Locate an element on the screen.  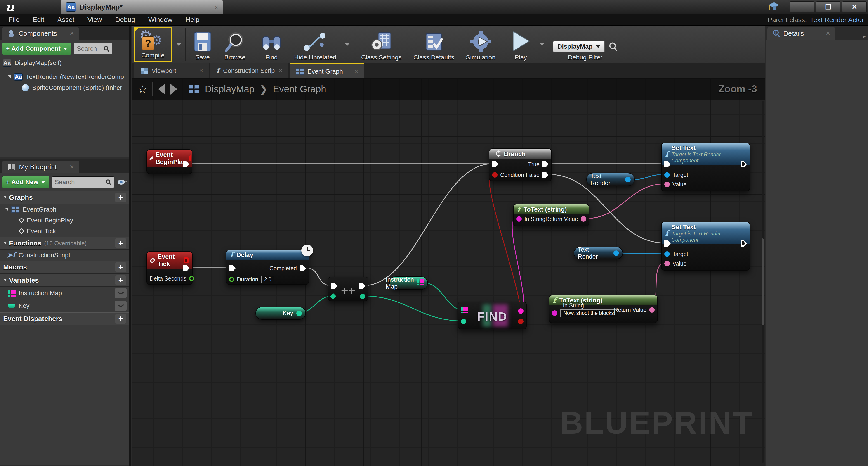
variables-section-header: Variables + is located at coordinates (65, 281).